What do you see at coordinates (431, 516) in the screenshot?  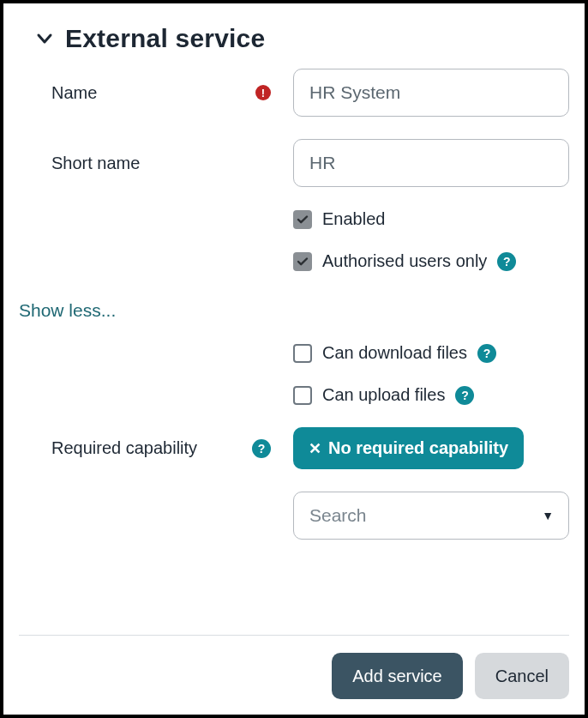 I see `capability-search-input` at bounding box center [431, 516].